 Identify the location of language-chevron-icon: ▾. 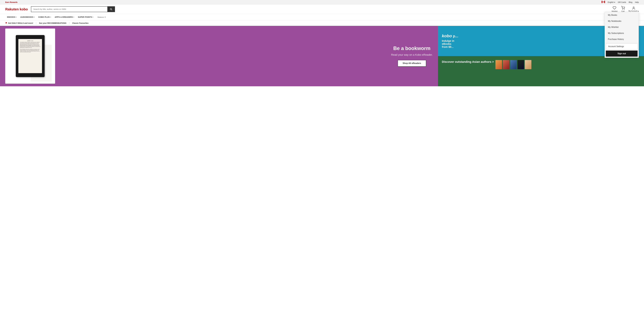
(615, 2).